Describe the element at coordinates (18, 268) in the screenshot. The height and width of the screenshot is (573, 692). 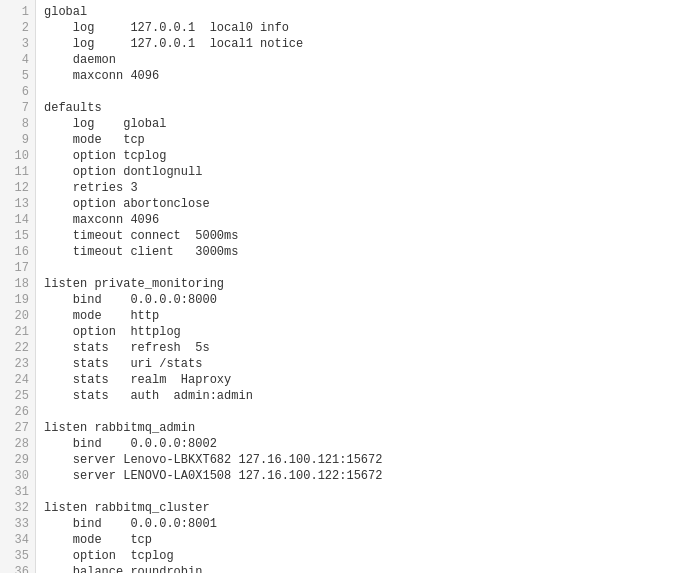
I see `line-number: 17` at that location.